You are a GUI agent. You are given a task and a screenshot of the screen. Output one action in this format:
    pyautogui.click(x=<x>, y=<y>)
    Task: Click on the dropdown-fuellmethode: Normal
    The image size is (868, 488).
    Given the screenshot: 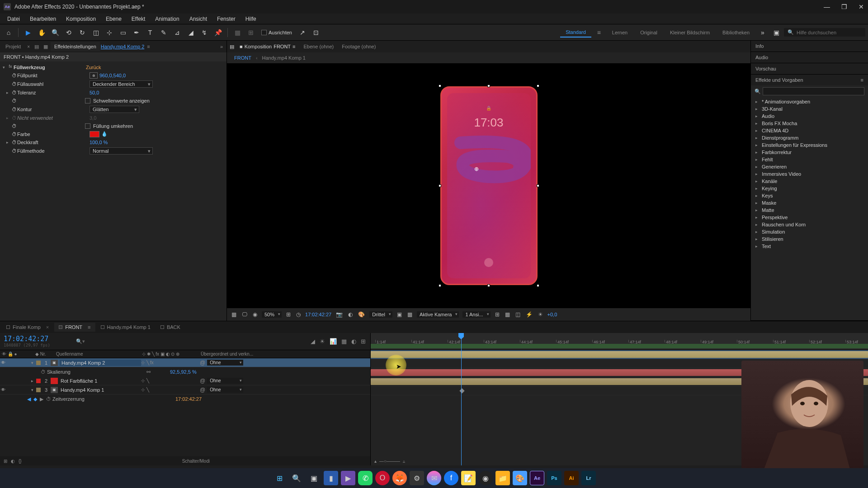 What is the action you would take?
    pyautogui.click(x=121, y=151)
    